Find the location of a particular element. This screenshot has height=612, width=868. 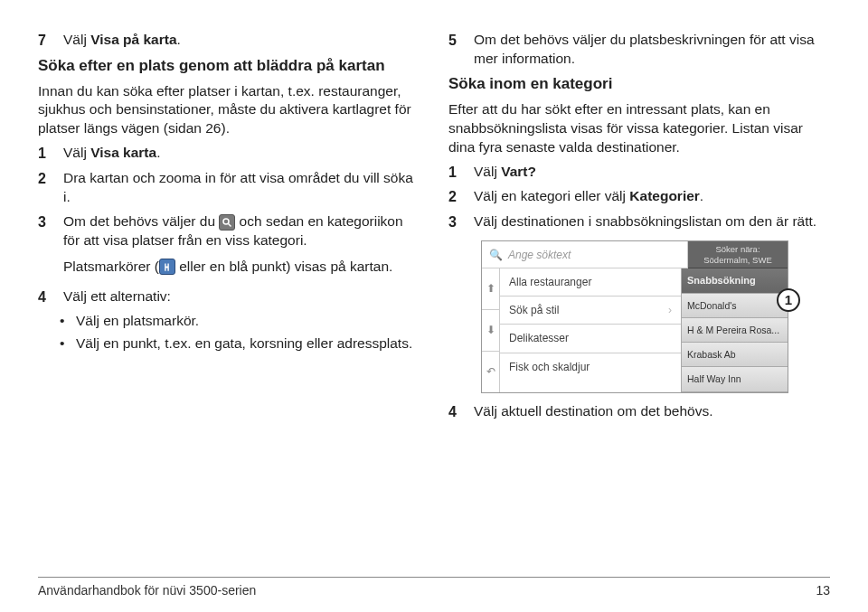

category-list: Alla restauranger Sök på stil› Delikates… is located at coordinates (590, 331).